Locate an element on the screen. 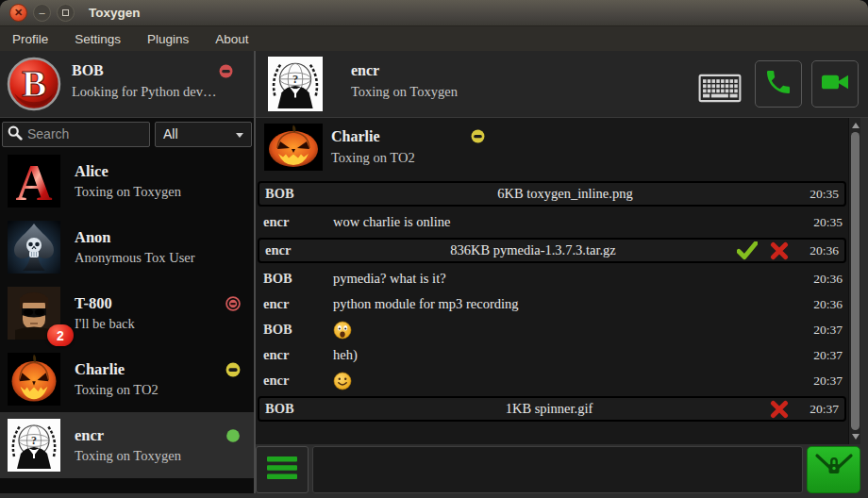  self-status-message: Looking for Python dev… is located at coordinates (143, 92).